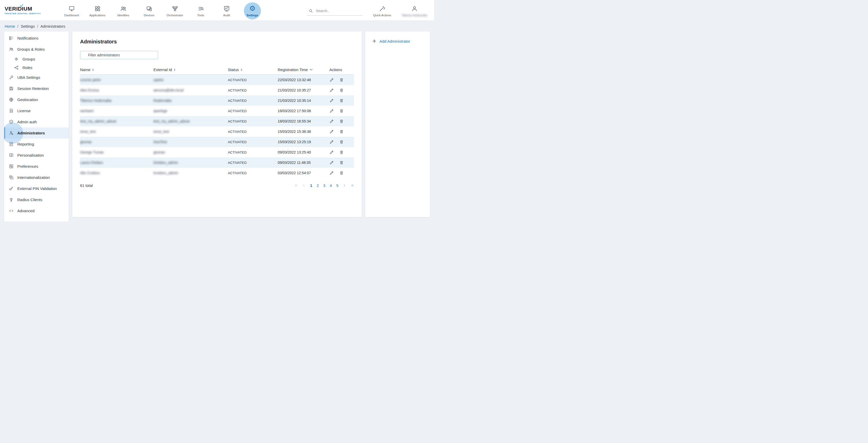 This screenshot has width=868, height=443. Describe the element at coordinates (382, 9) in the screenshot. I see `magic-wand-icon` at that location.